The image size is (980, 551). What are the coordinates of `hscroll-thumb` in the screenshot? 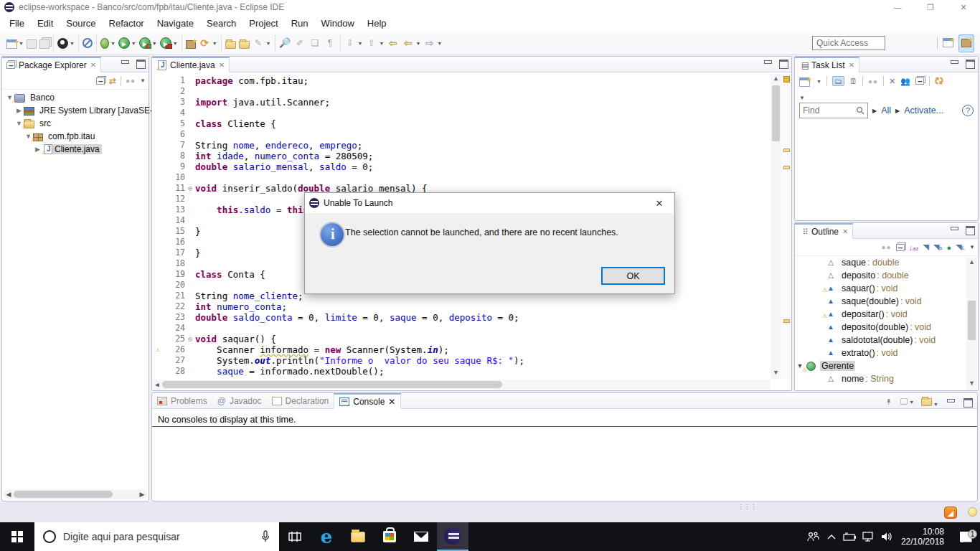 It's located at (63, 494).